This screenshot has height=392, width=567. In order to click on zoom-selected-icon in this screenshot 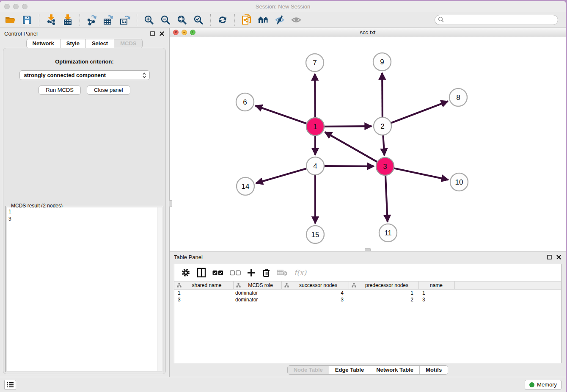, I will do `click(198, 20)`.